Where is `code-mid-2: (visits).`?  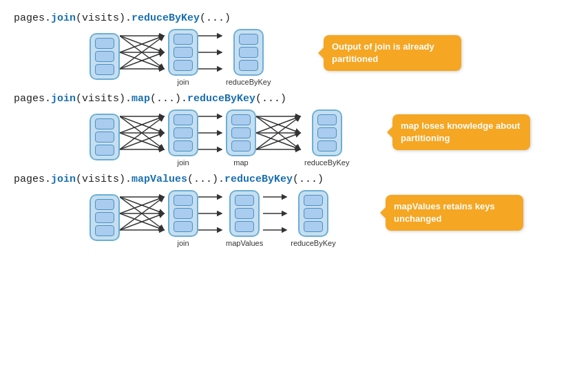
code-mid-2: (visits). is located at coordinates (103, 99).